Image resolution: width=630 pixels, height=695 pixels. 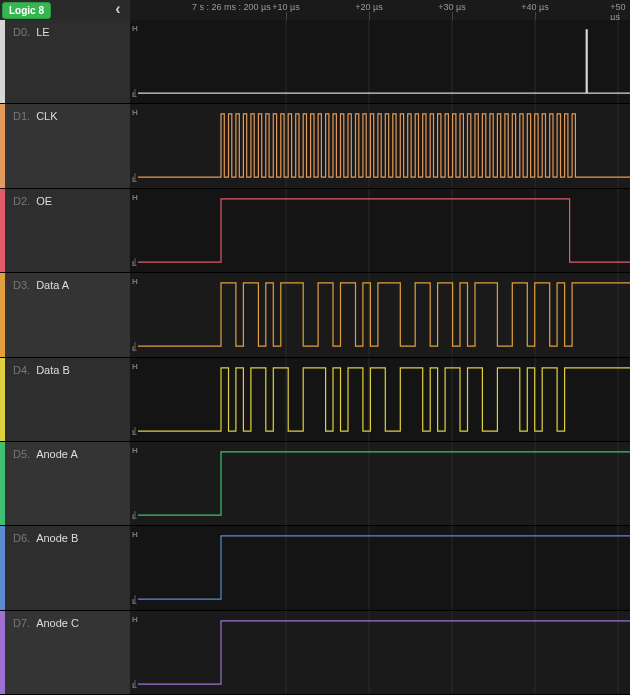 I want to click on channel-id: D7., so click(x=22, y=652).